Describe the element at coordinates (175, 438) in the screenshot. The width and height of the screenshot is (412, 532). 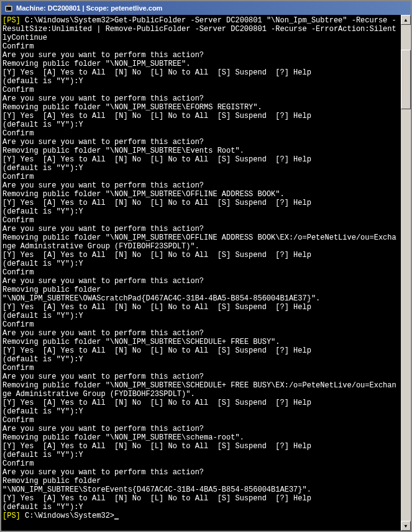
I see `removing-folder: "\NON_IPM_SUBTREE\schema-root".` at that location.